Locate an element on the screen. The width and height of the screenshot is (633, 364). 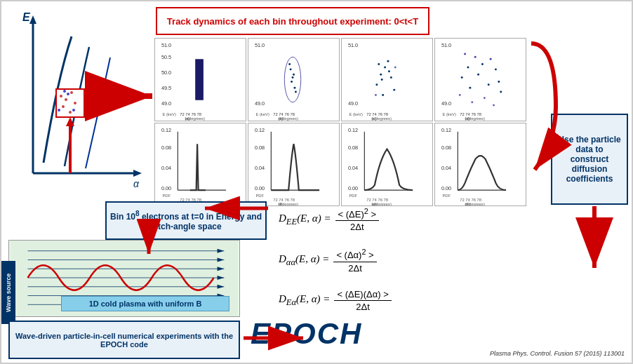
svg-text: 49.5 is located at coordinates (166, 88).